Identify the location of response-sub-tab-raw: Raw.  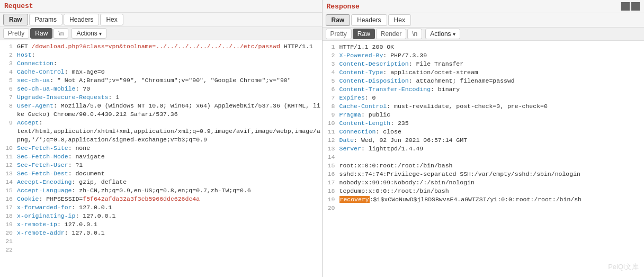
(364, 34).